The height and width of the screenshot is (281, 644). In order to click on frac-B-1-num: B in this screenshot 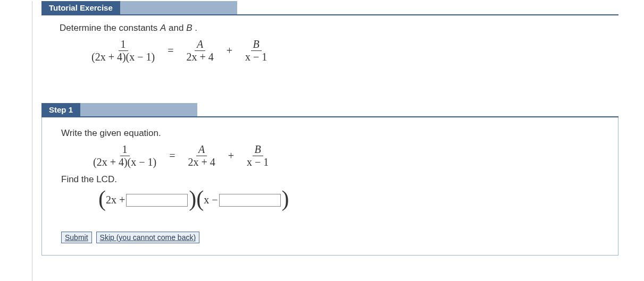, I will do `click(256, 45)`.